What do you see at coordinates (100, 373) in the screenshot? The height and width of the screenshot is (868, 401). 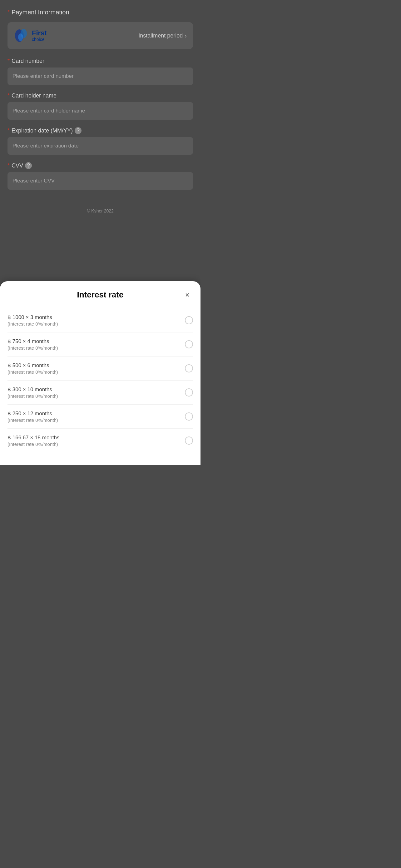 I see `interest-rate-modal: Interest rate × ฿ 1000 × 3 months (Inter…` at bounding box center [100, 373].